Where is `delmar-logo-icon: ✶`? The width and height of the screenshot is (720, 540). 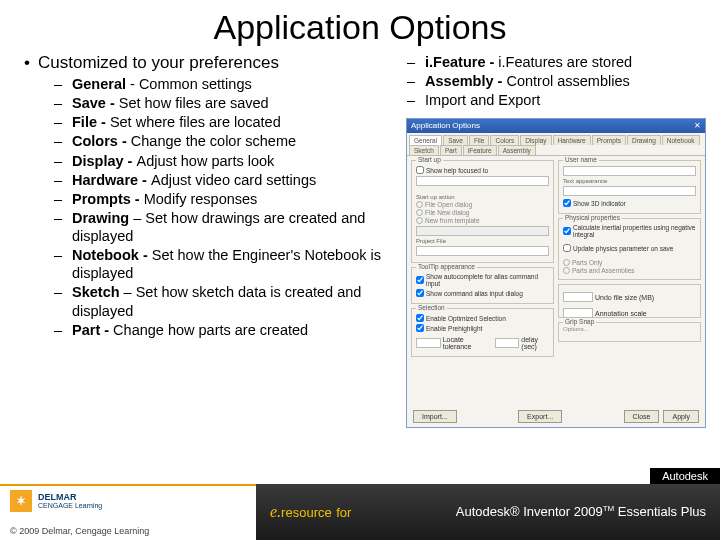 delmar-logo-icon: ✶ is located at coordinates (21, 501).